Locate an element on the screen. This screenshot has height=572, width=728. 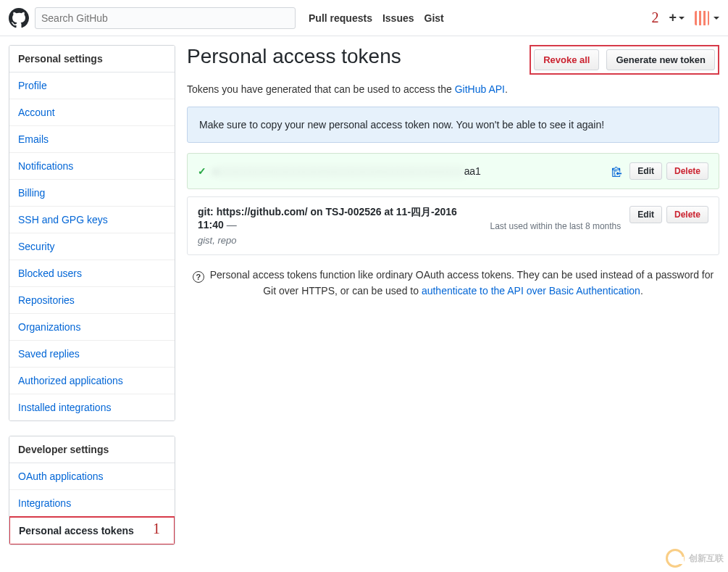
help-suffix: . is located at coordinates (642, 291).